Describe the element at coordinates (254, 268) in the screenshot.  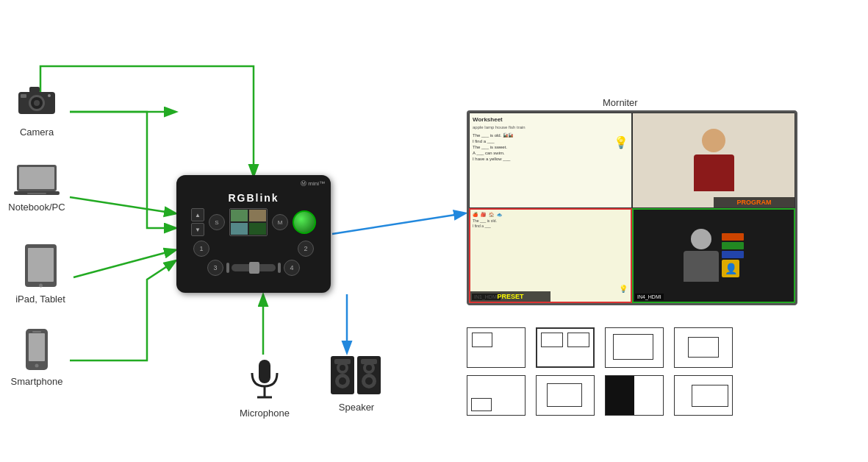
I see `mixer-fader-thumb` at that location.